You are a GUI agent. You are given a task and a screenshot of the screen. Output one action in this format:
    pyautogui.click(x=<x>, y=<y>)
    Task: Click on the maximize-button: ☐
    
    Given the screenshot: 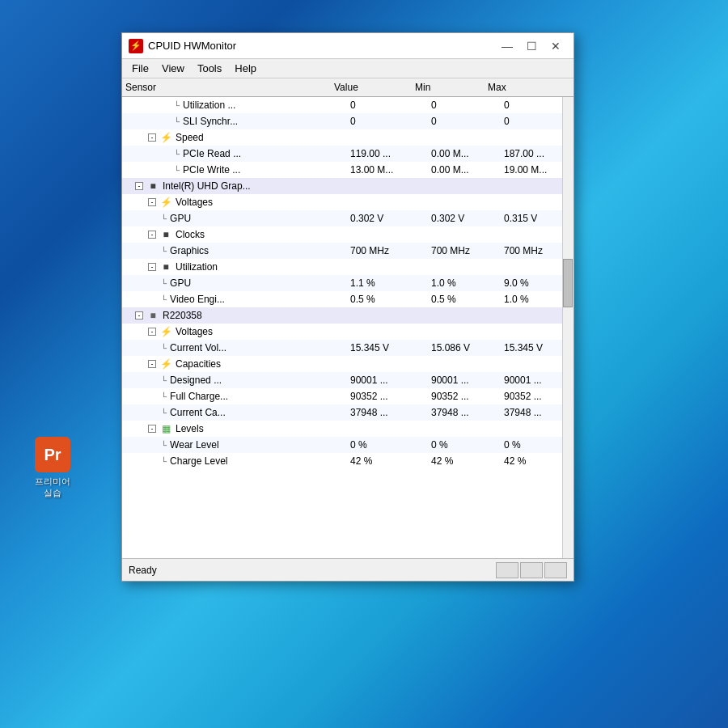 What is the action you would take?
    pyautogui.click(x=531, y=46)
    